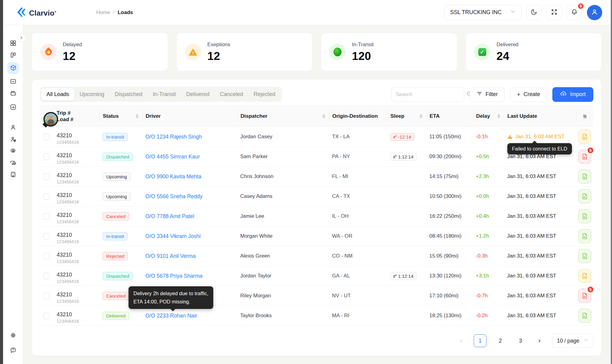 Image resolution: width=612 pixels, height=364 pixels. What do you see at coordinates (173, 157) in the screenshot?
I see `driver-link: O/O 4455 Simran Kaur` at bounding box center [173, 157].